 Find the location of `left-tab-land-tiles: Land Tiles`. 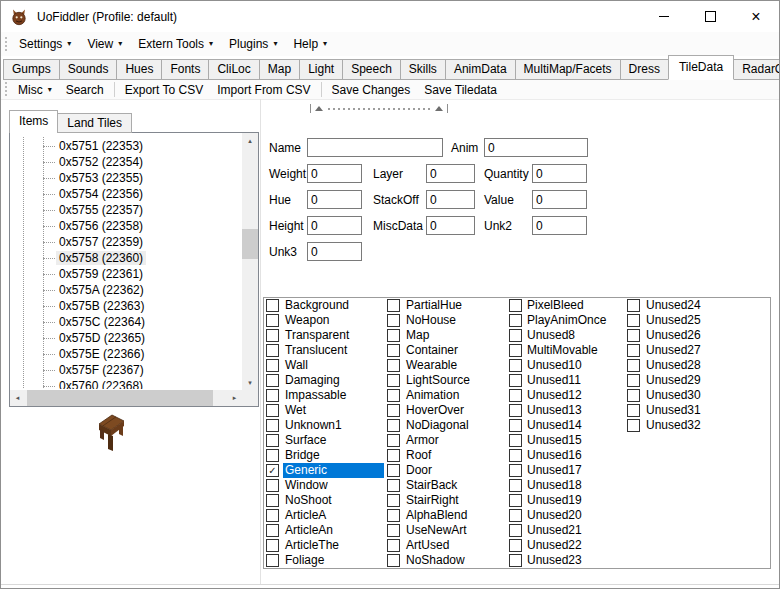

left-tab-land-tiles: Land Tiles is located at coordinates (94, 123).